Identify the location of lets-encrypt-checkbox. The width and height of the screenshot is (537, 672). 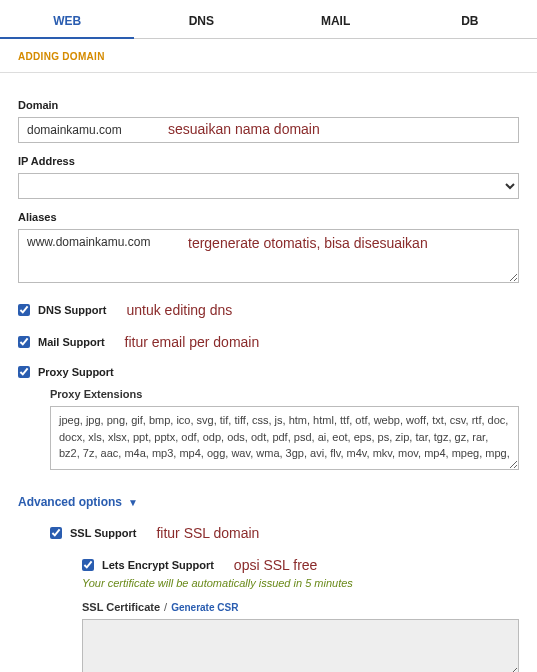
(88, 565).